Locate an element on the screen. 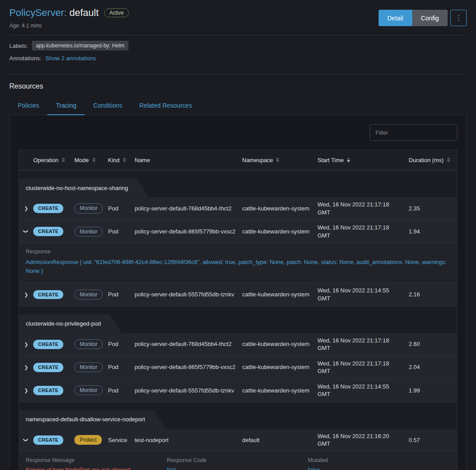 The height and width of the screenshot is (470, 476). table-row-expanded: ❯ CREATE Protect Service test-nodeport d… is located at coordinates (238, 440).